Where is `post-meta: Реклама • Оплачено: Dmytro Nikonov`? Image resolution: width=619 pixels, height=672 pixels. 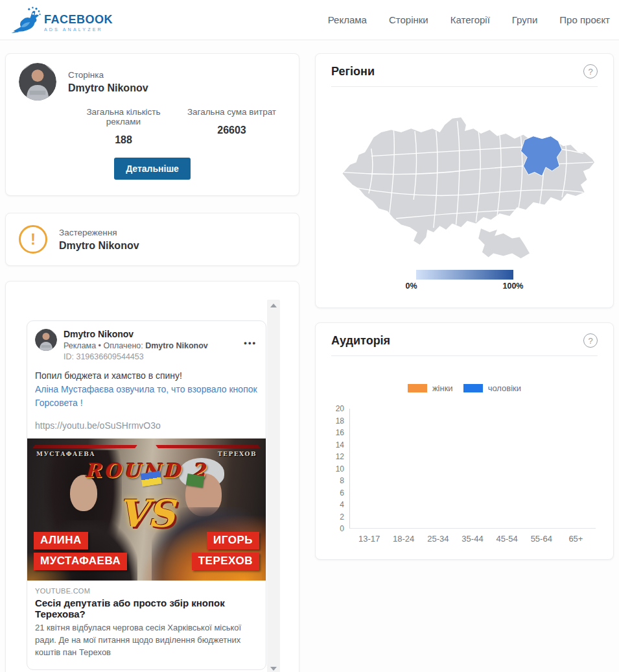
post-meta: Реклама • Оплачено: Dmytro Nikonov is located at coordinates (136, 346).